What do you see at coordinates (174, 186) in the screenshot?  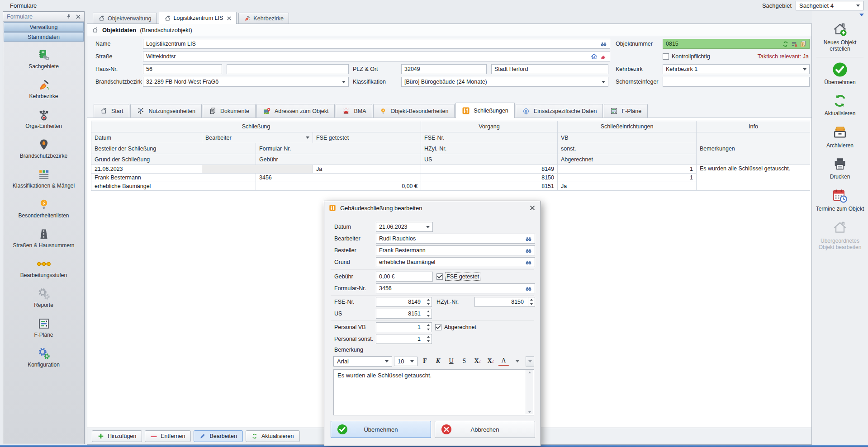 I see `cell-grund: erhebliche Baumängel` at bounding box center [174, 186].